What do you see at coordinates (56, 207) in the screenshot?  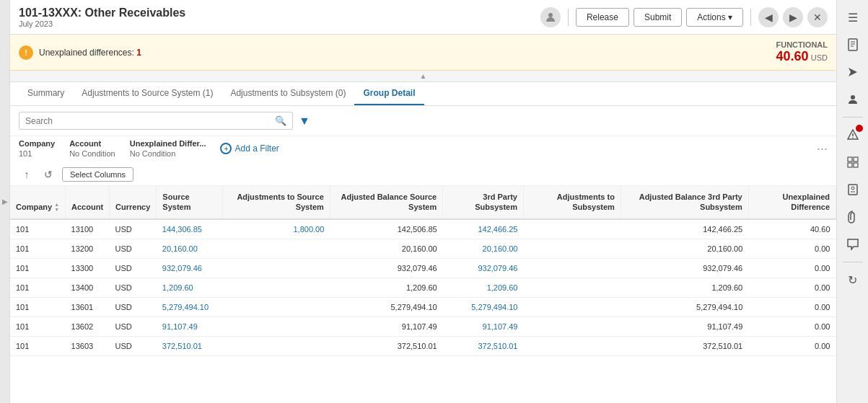 I see `sort-arrows-company: ▲▼` at bounding box center [56, 207].